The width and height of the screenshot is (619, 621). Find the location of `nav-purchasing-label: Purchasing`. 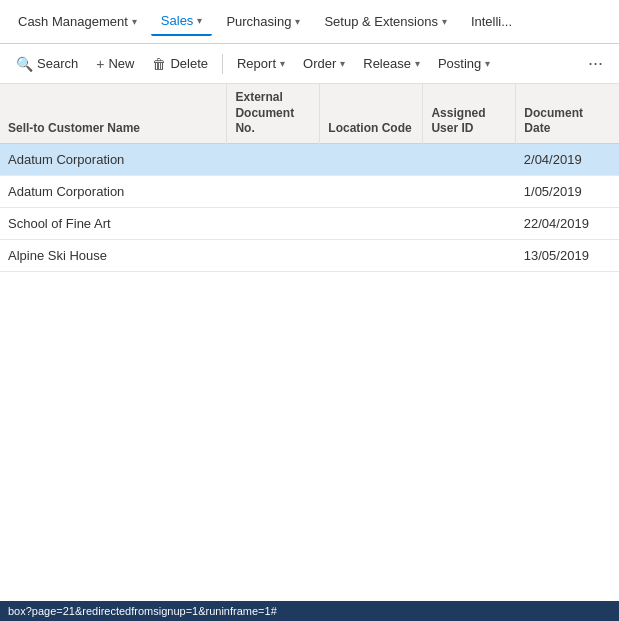

nav-purchasing-label: Purchasing is located at coordinates (258, 22).